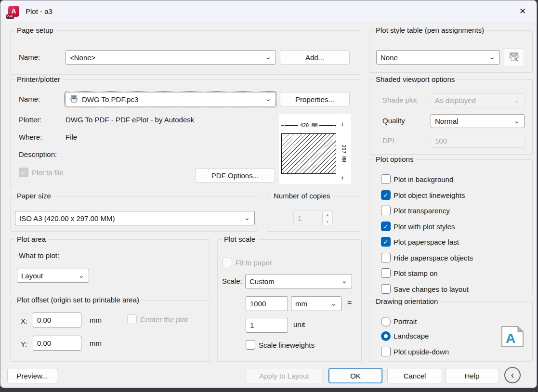  I want to click on where-label: Where:, so click(30, 137).